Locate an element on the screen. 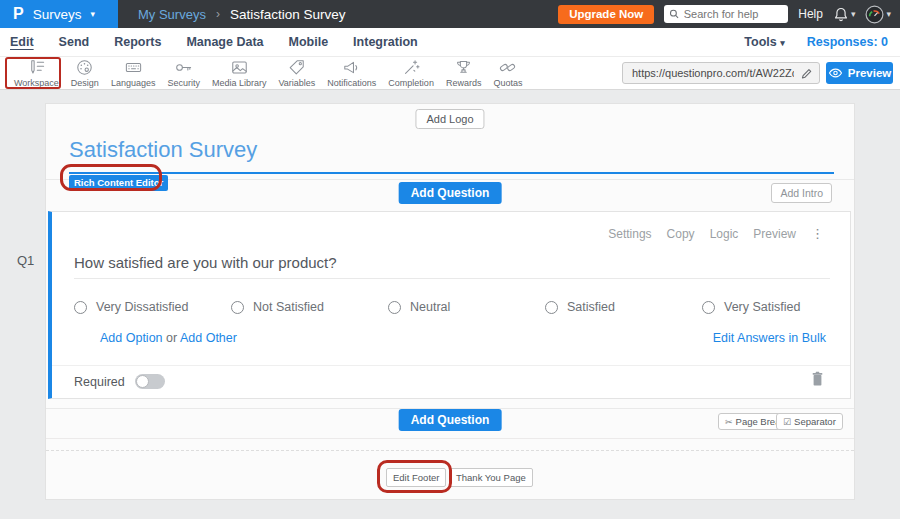 This screenshot has height=519, width=900. option-neutral: Neutral is located at coordinates (466, 307).